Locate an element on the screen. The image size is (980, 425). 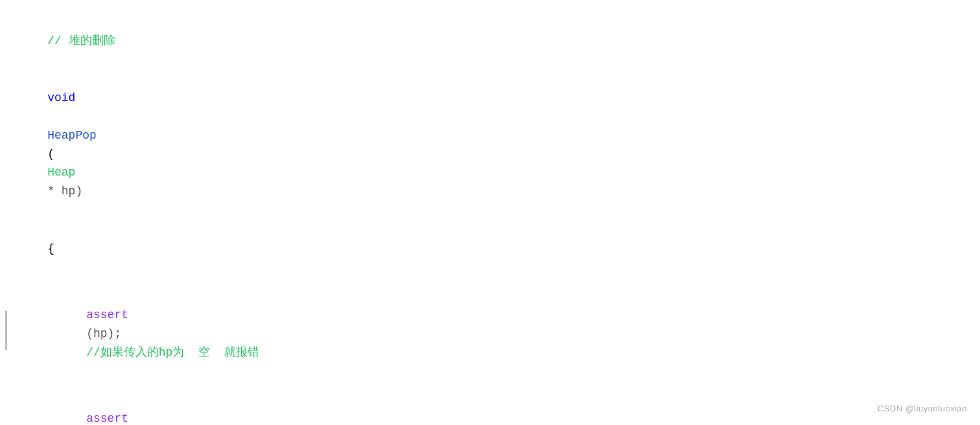
paren-open: ( is located at coordinates (51, 154).